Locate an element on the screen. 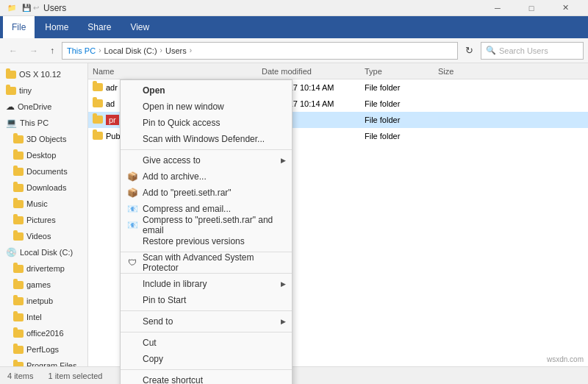 This screenshot has height=384, width=588. nav-item-intel: Intel is located at coordinates (44, 317).